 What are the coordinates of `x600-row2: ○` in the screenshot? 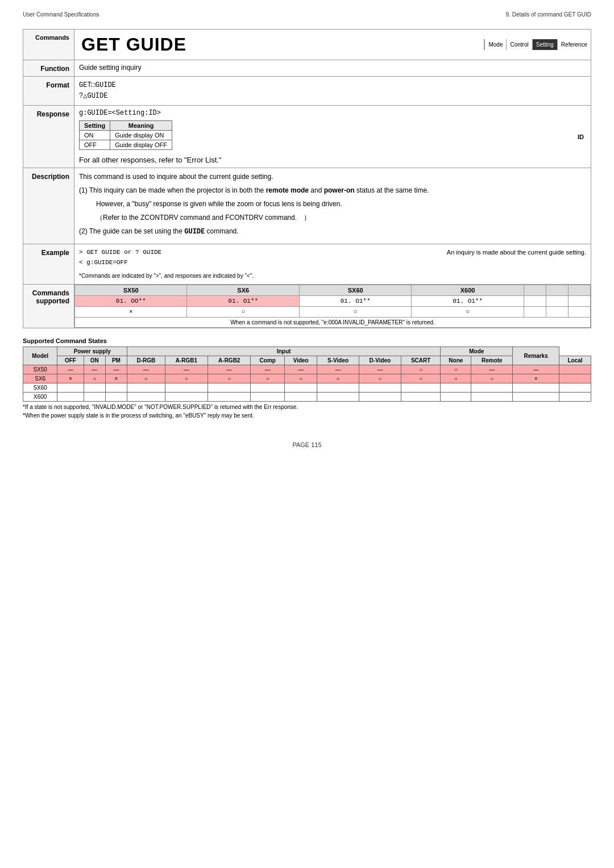 It's located at (467, 311).